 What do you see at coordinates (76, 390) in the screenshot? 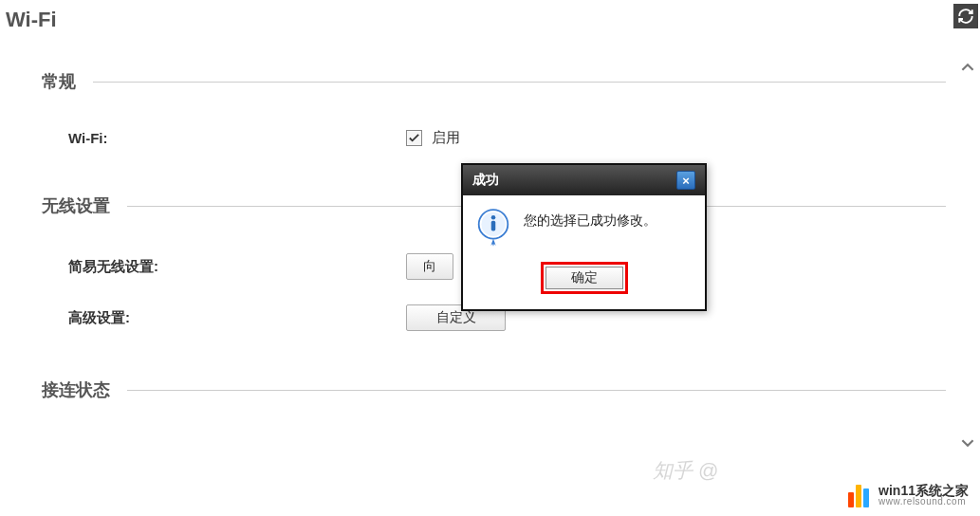
I see `section-title-status: 接连状态` at bounding box center [76, 390].